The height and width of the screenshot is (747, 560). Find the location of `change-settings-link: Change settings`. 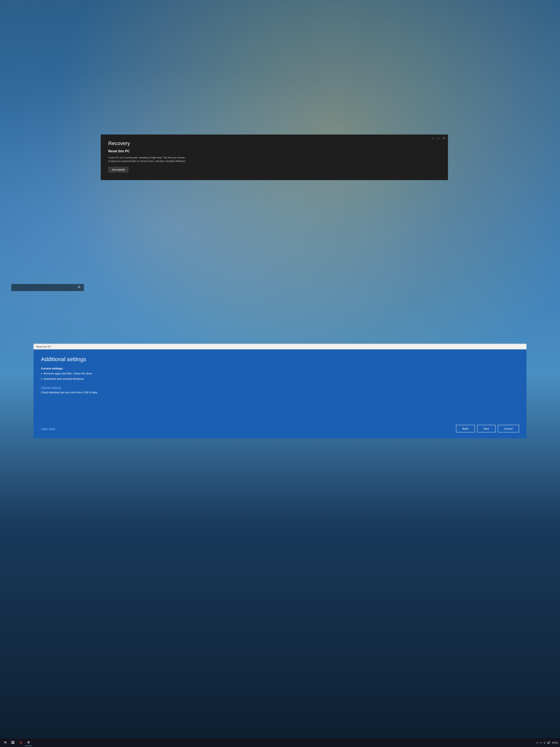

change-settings-link: Change settings is located at coordinates (280, 388).